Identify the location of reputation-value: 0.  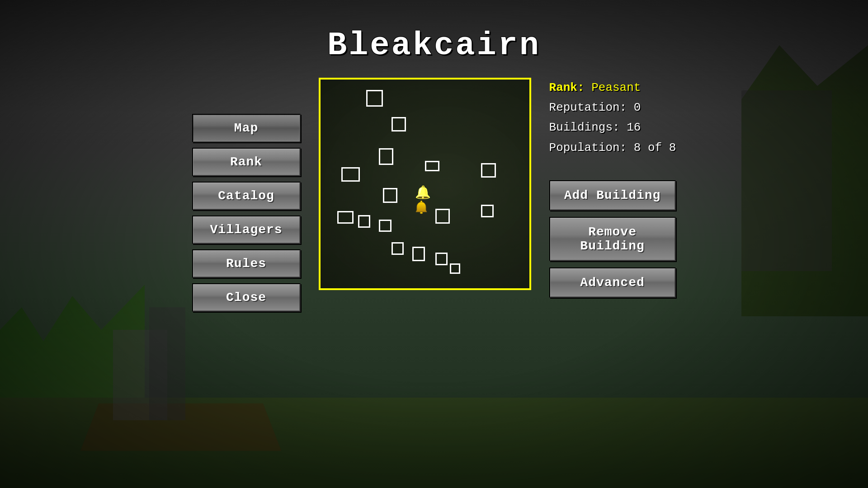
(637, 108).